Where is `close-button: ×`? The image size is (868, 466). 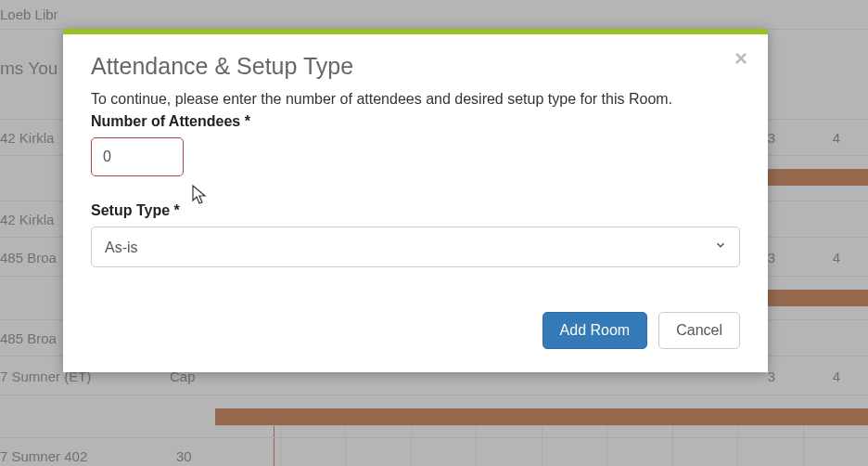 close-button: × is located at coordinates (741, 58).